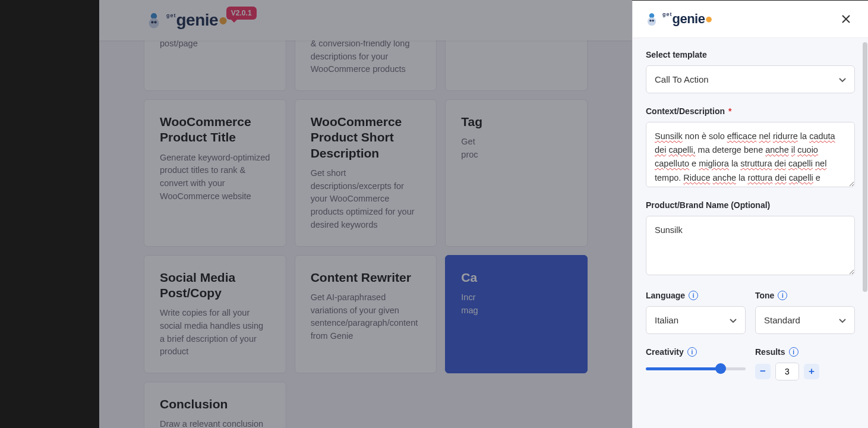 The height and width of the screenshot is (428, 868). I want to click on tone-select-value: Standard, so click(805, 320).